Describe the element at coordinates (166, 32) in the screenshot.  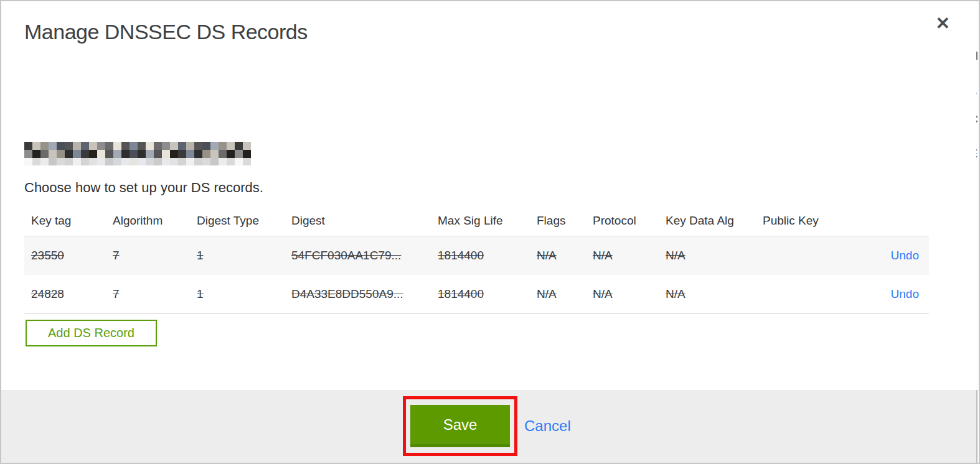
I see `page-title: Manage DNSSEC DS Records` at that location.